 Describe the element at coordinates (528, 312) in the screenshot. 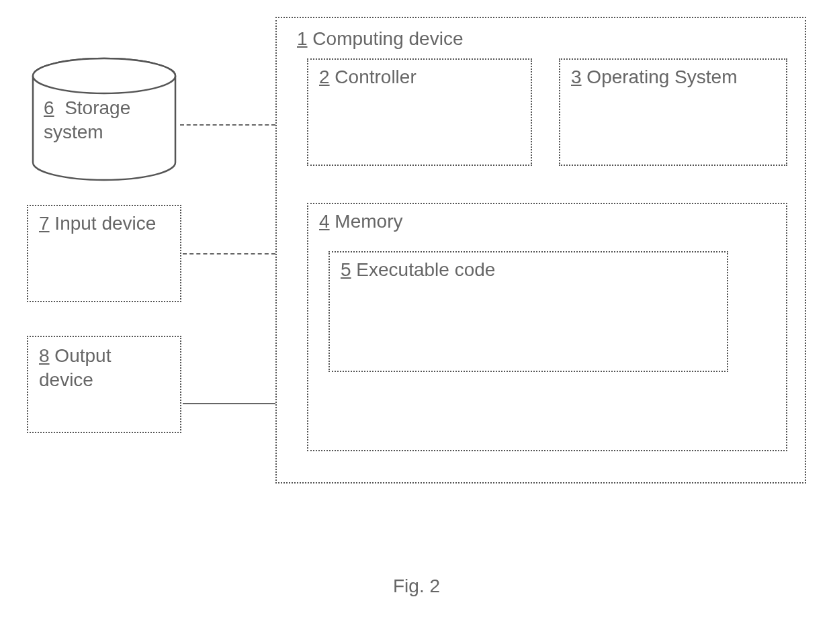

I see `executable-code-block: 5 Executable code` at that location.